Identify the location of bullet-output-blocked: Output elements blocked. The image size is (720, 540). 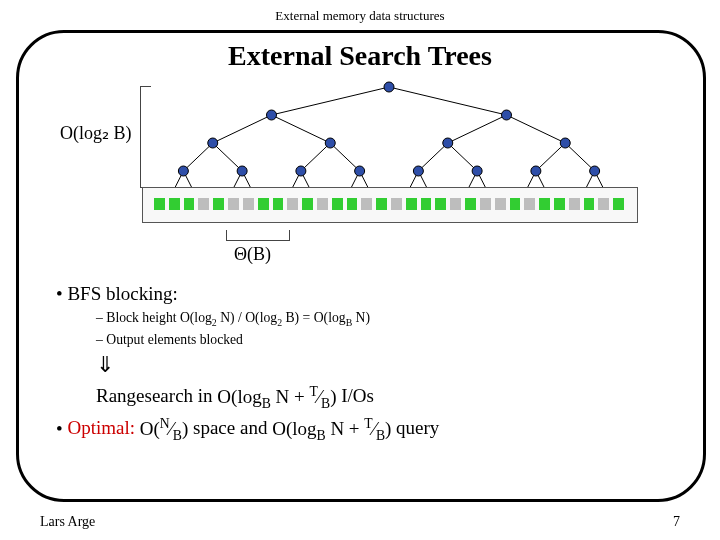
(366, 340).